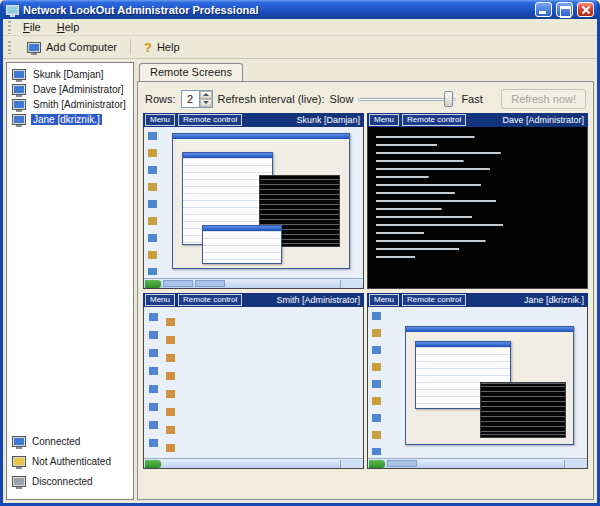  What do you see at coordinates (254, 120) in the screenshot?
I see `screen-header: Menu Remote control Skunk [Damjan]` at bounding box center [254, 120].